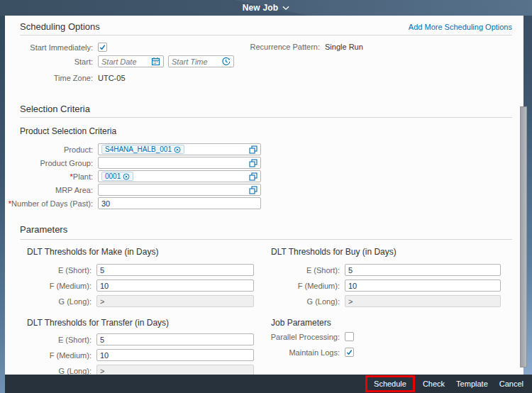  Describe the element at coordinates (131, 301) in the screenshot. I see `make-g-long-row: G (Long):` at that location.